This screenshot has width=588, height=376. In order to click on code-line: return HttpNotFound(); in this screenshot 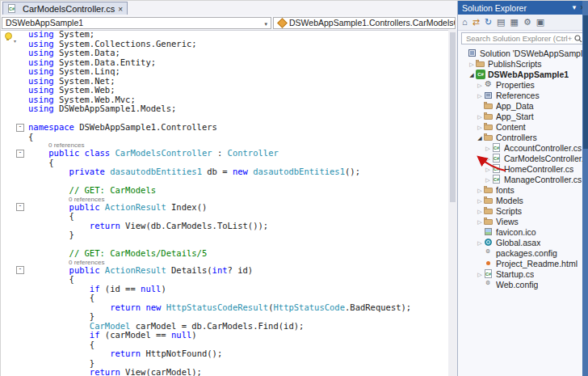, I will do `click(225, 354)`.